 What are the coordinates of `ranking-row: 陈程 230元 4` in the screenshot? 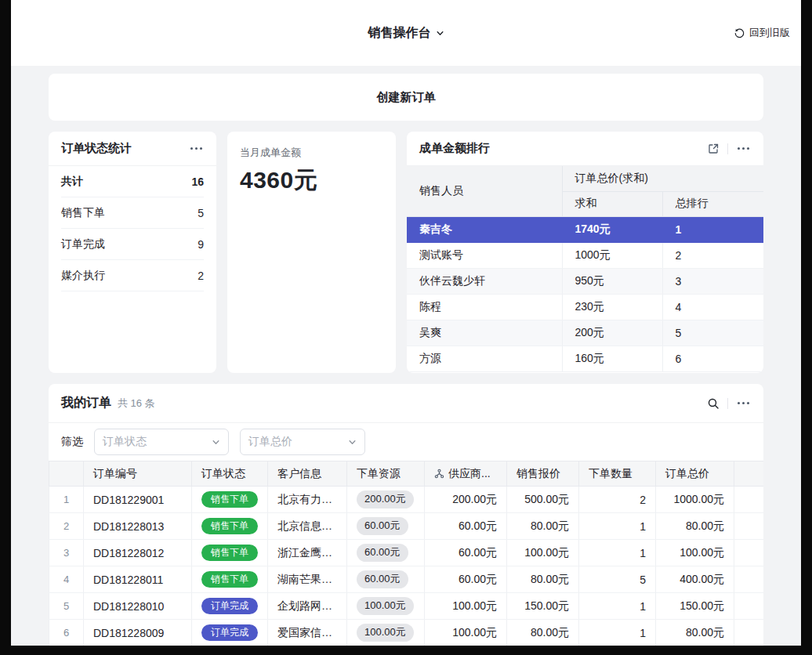 It's located at (585, 307).